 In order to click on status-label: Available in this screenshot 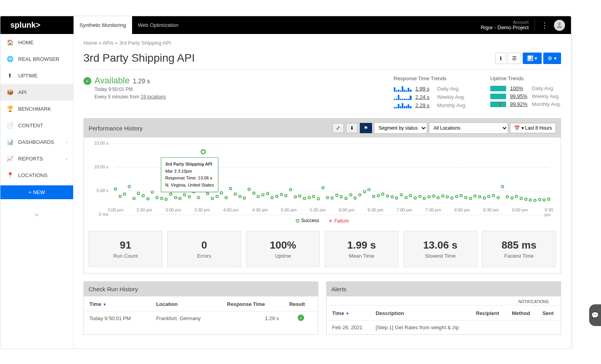, I will do `click(112, 81)`.